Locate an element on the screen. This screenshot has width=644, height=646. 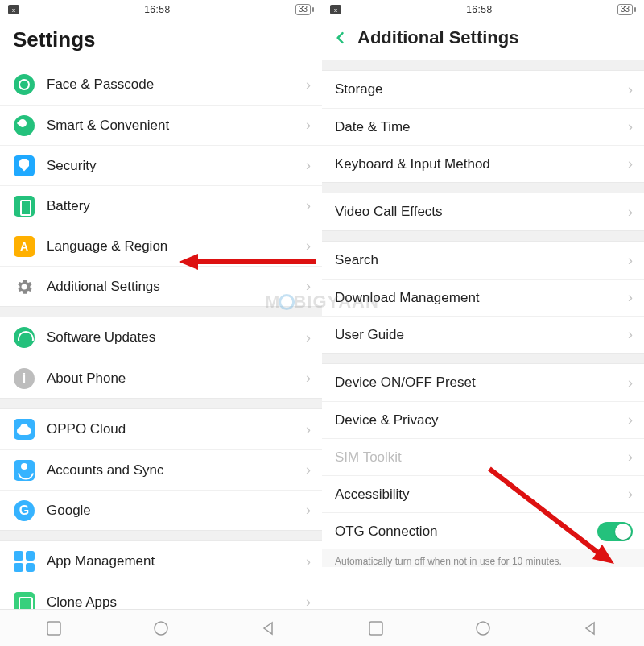
row-oppo-cloud: OPPO Cloud › is located at coordinates (161, 429).